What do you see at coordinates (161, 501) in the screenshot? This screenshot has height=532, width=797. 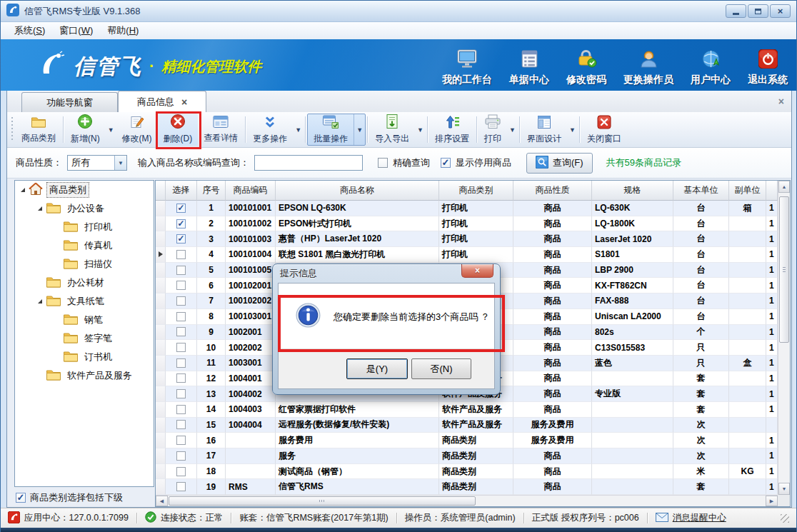 I see `scroll-left-icon: ◀` at bounding box center [161, 501].